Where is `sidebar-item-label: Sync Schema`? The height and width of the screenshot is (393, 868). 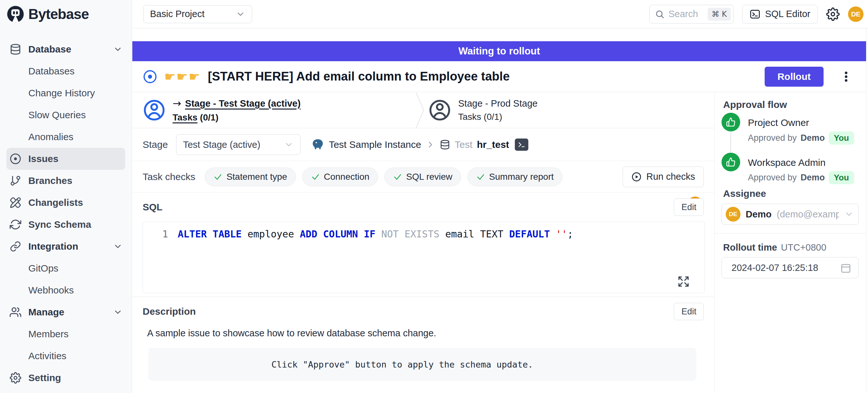
sidebar-item-label: Sync Schema is located at coordinates (60, 224).